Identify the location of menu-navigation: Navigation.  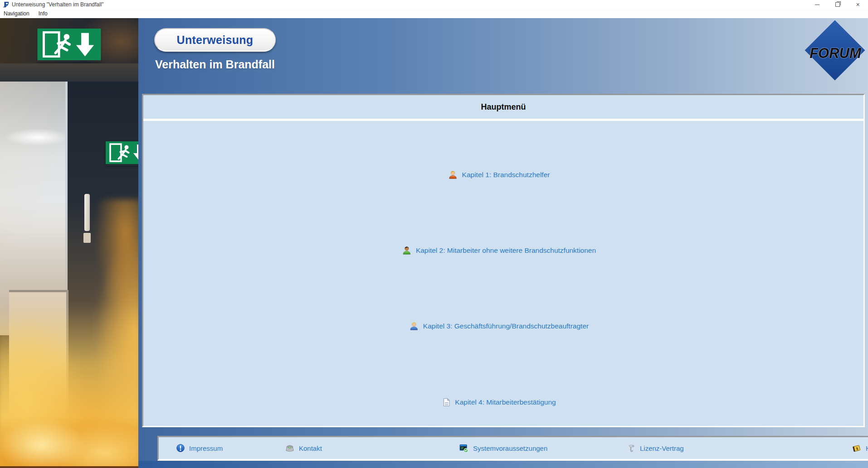
(16, 14).